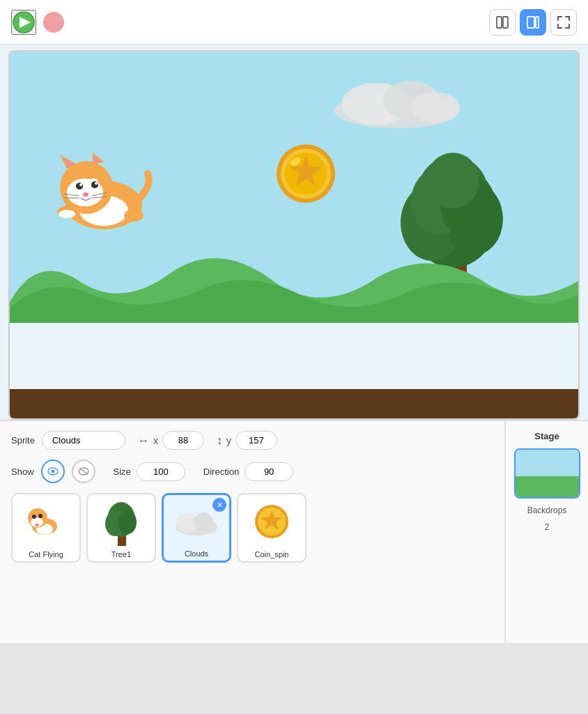 The height and width of the screenshot is (714, 588). What do you see at coordinates (546, 436) in the screenshot?
I see `stage-panel-title: Stage` at bounding box center [546, 436].